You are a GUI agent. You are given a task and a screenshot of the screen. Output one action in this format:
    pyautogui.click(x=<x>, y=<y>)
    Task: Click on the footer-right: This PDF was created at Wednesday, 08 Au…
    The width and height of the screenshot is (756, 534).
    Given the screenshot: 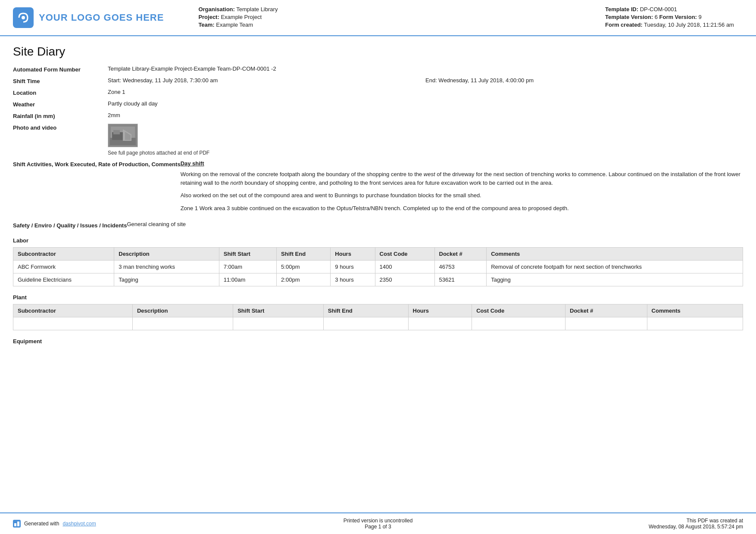 What is the action you would take?
    pyautogui.click(x=622, y=524)
    